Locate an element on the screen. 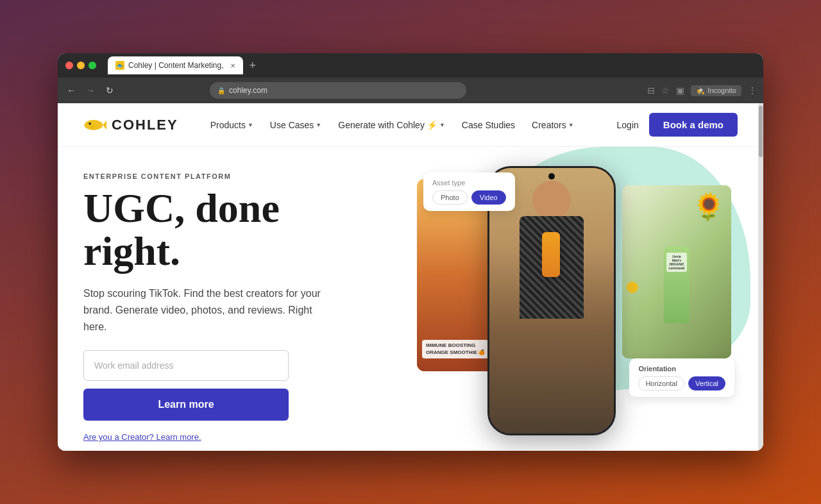 The width and height of the screenshot is (821, 504). orientation-horizontal-button: Horizontal is located at coordinates (661, 383).